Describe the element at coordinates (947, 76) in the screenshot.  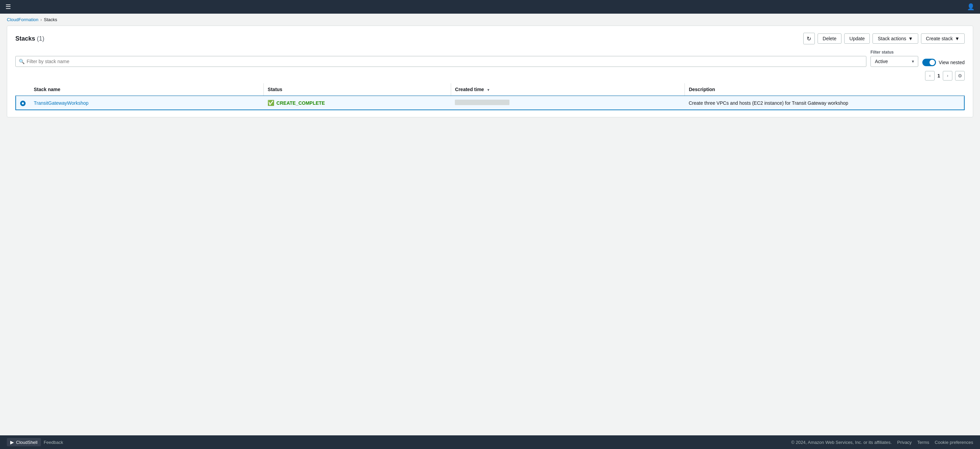
I see `next-page-button: ›` at that location.